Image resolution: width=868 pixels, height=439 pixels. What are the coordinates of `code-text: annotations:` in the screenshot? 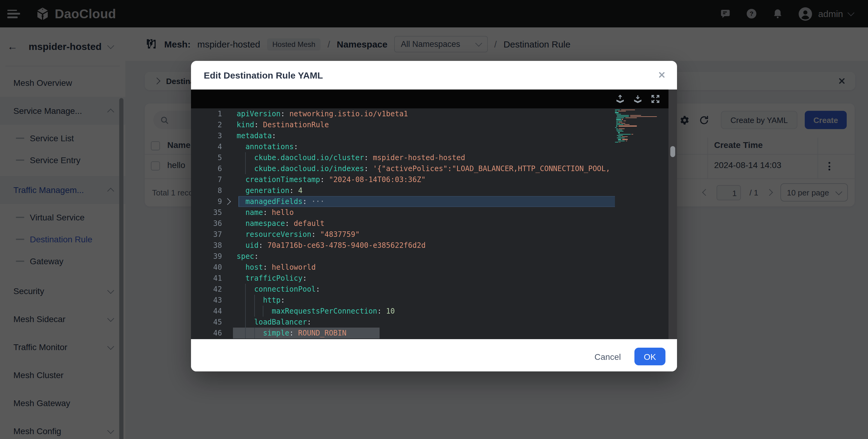 It's located at (272, 147).